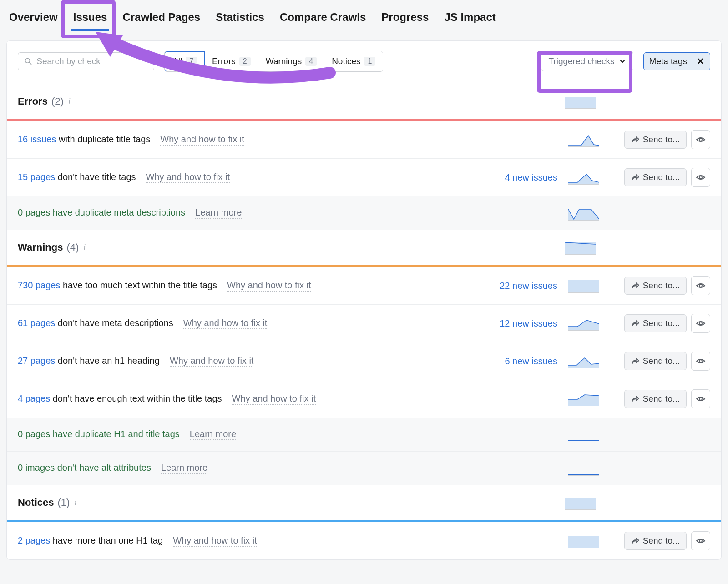 This screenshot has width=728, height=584. I want to click on close-icon: ✕, so click(698, 61).